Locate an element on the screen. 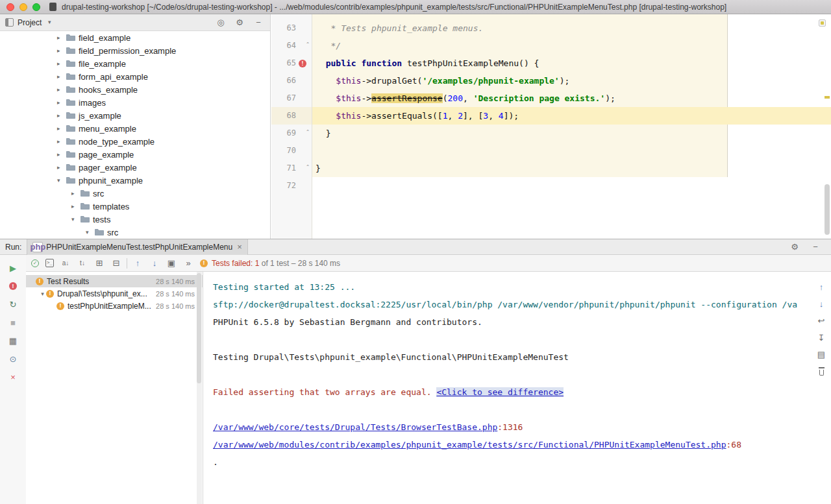 The width and height of the screenshot is (831, 504). restore-layout-button: ▦ is located at coordinates (13, 341).